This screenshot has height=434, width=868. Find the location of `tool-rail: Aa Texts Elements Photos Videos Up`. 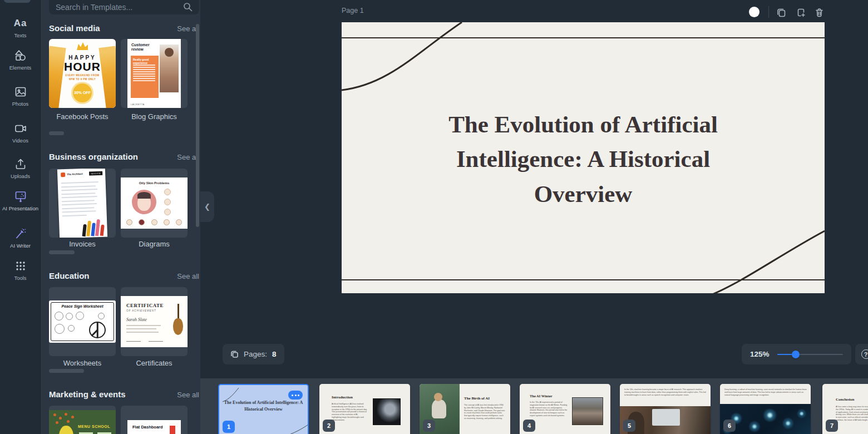

tool-rail: Aa Texts Elements Photos Videos Up is located at coordinates (20, 217).